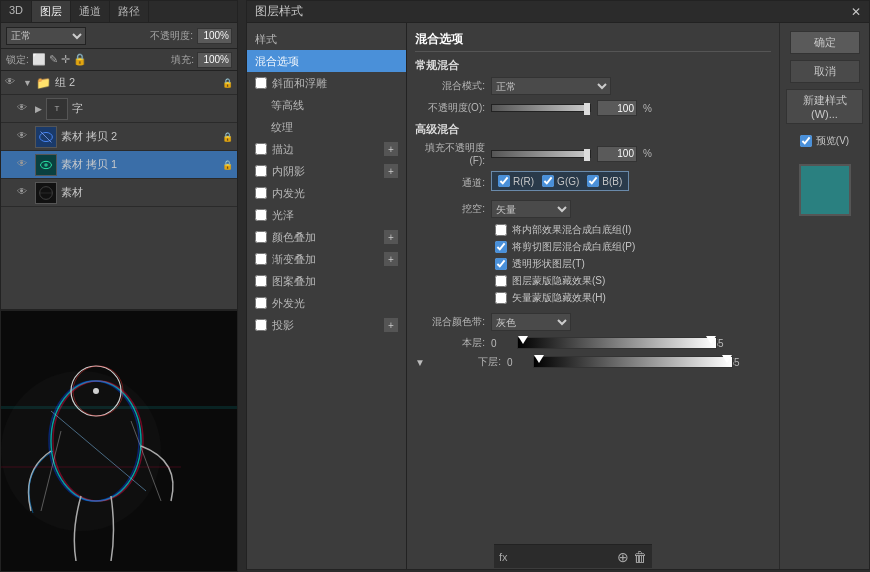 This screenshot has width=870, height=572. Describe the element at coordinates (450, 108) in the screenshot. I see `opacity-label-dialog: 不透明度(O):` at that location.